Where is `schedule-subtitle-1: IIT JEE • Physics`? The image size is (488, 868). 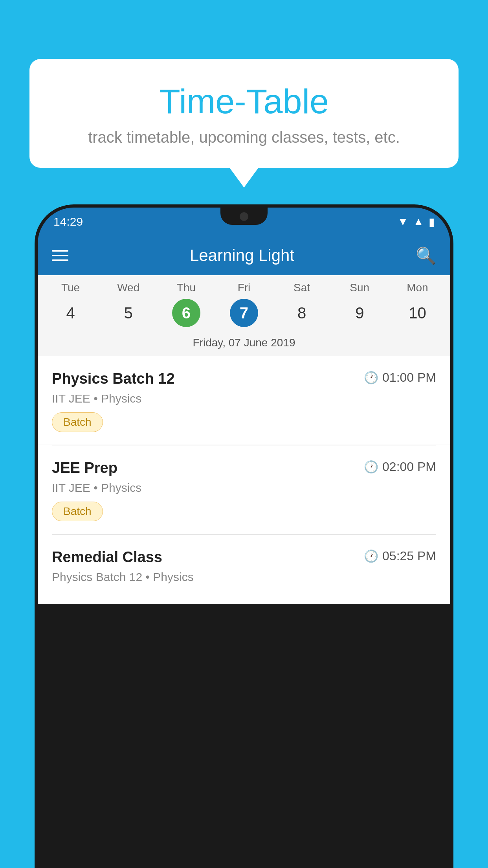 schedule-subtitle-1: IIT JEE • Physics is located at coordinates (244, 399).